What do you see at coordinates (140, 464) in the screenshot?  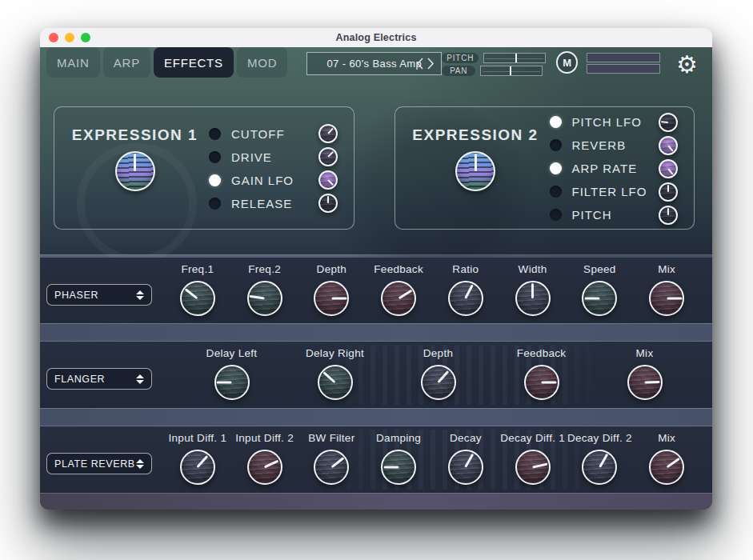 I see `select-updown-icon` at bounding box center [140, 464].